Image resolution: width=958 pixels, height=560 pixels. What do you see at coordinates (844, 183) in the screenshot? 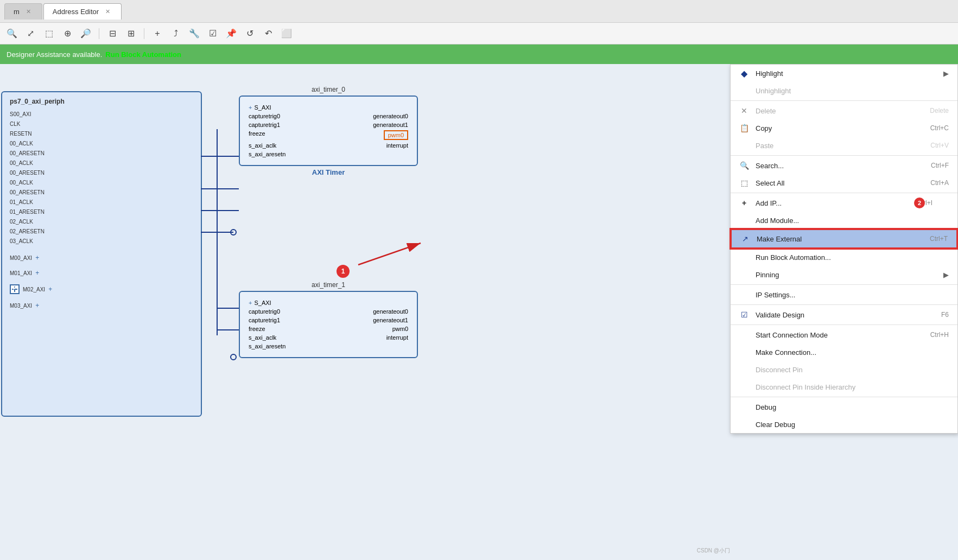
I see `menu-select-all: ⬚ Select All Ctrl+A` at bounding box center [844, 183].